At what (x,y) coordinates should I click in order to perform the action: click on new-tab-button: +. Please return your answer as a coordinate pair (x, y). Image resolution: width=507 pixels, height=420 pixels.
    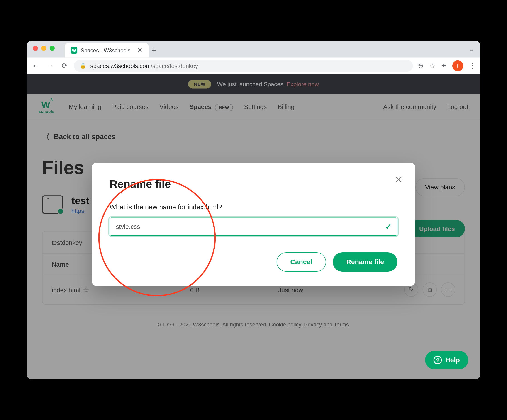
    Looking at the image, I should click on (154, 51).